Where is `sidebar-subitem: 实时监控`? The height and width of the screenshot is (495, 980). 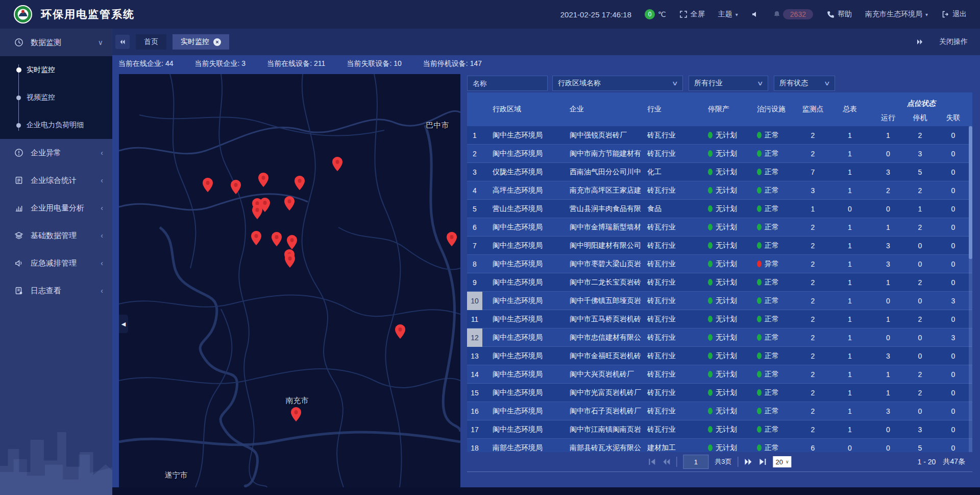
sidebar-subitem: 实时监控 is located at coordinates (56, 70).